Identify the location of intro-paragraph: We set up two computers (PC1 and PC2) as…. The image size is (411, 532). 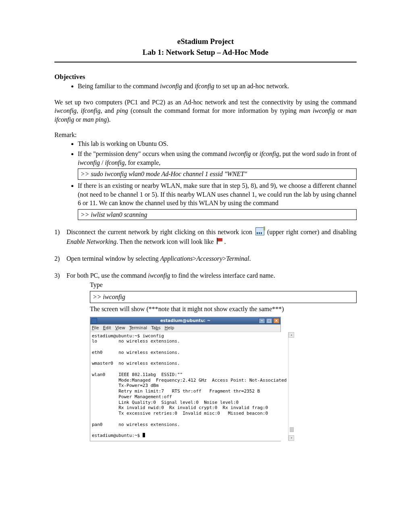
(206, 111).